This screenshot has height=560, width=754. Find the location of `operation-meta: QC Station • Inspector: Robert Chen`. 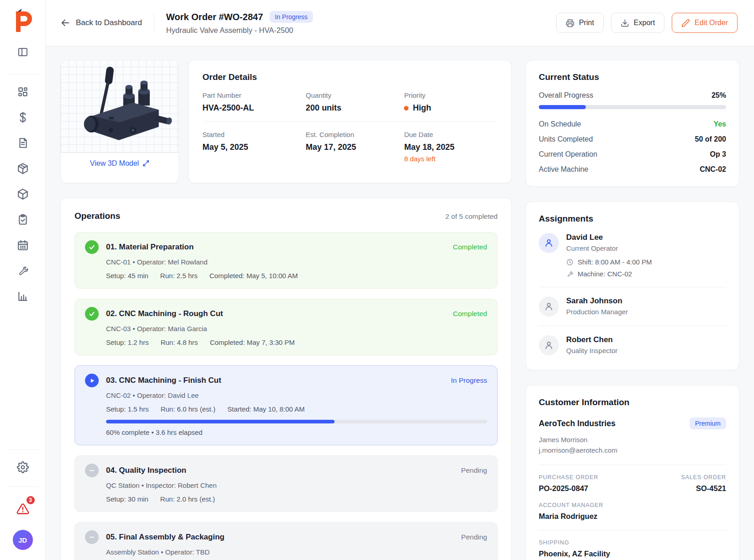

operation-meta: QC Station • Inspector: Robert Chen is located at coordinates (297, 485).